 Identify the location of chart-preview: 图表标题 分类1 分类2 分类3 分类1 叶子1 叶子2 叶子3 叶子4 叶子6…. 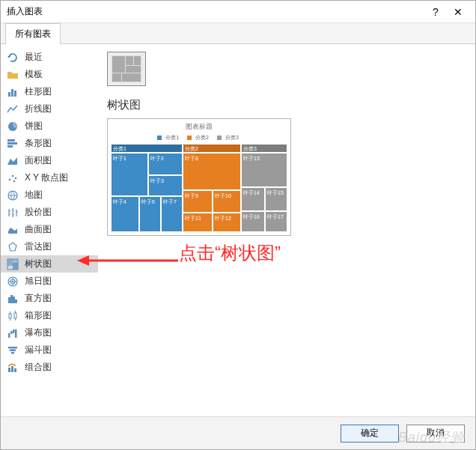
(199, 177).